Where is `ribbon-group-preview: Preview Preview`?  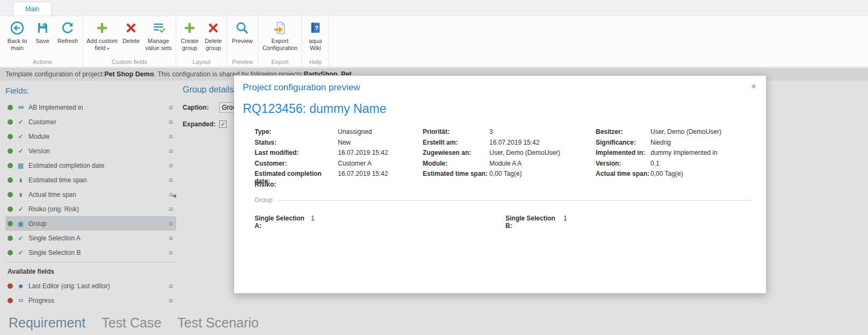
ribbon-group-preview: Preview Preview is located at coordinates (243, 41).